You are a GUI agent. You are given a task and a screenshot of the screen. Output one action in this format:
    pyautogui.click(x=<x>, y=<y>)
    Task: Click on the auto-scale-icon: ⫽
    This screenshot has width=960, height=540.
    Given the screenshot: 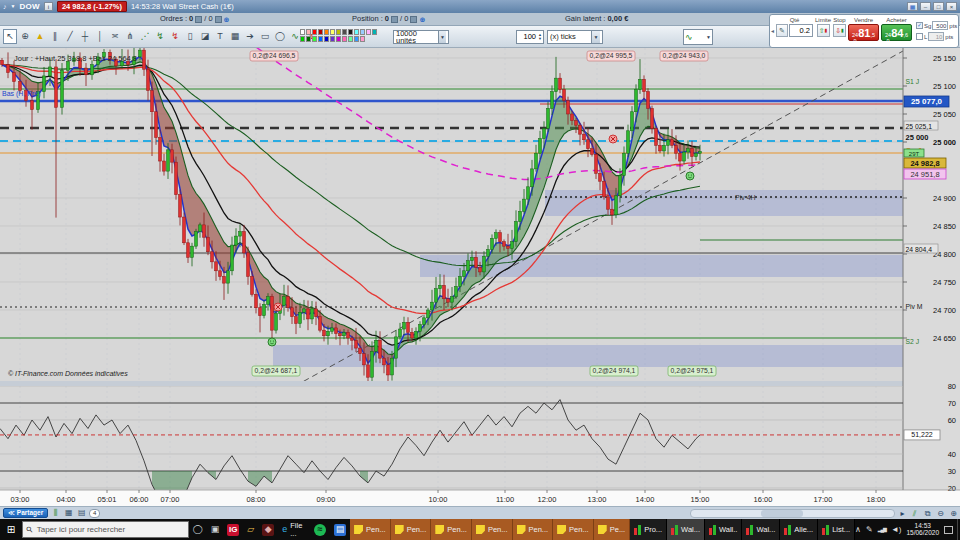 What is the action you would take?
    pyautogui.click(x=914, y=514)
    